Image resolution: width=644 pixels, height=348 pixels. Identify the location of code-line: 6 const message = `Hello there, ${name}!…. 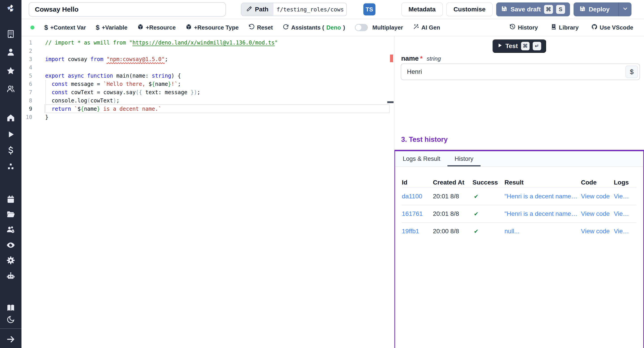
(208, 84).